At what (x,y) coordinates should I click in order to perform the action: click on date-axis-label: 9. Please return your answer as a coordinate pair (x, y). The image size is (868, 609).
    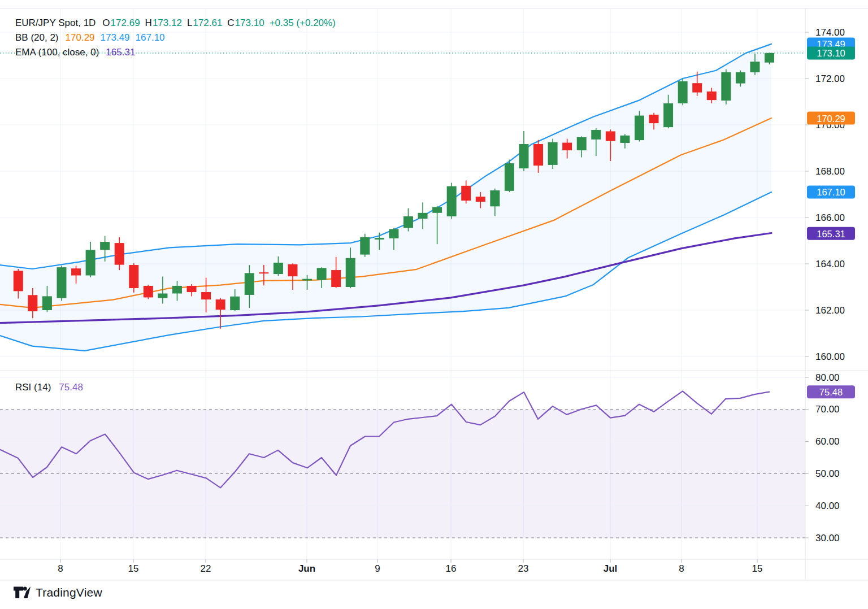
    Looking at the image, I should click on (377, 568).